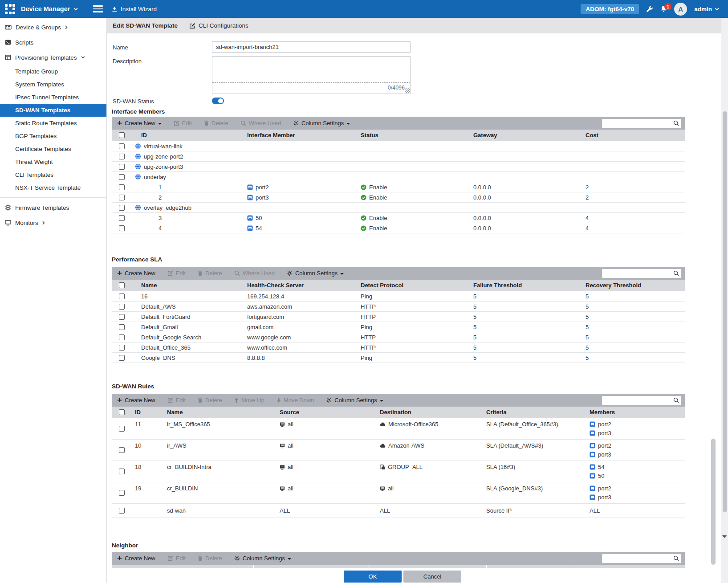 The image size is (728, 583). Describe the element at coordinates (650, 9) in the screenshot. I see `wrench-icon` at that location.